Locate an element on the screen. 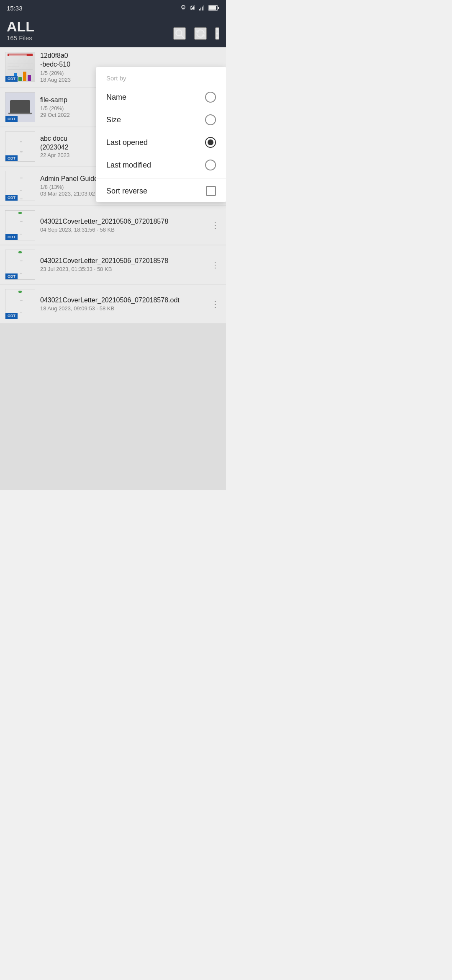 The height and width of the screenshot is (980, 452). sort-reverse-option: Sort reverse is located at coordinates (161, 191).